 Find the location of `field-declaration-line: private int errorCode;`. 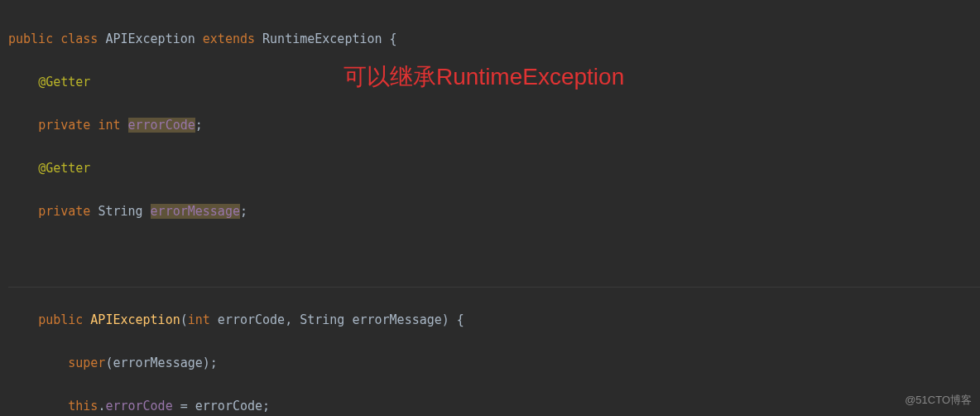

field-declaration-line: private int errorCode; is located at coordinates (494, 125).